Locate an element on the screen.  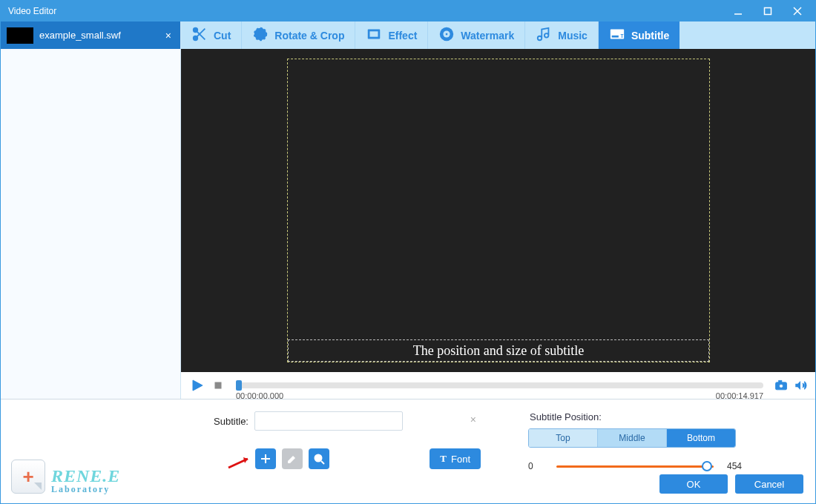
stop-button is located at coordinates (218, 385).